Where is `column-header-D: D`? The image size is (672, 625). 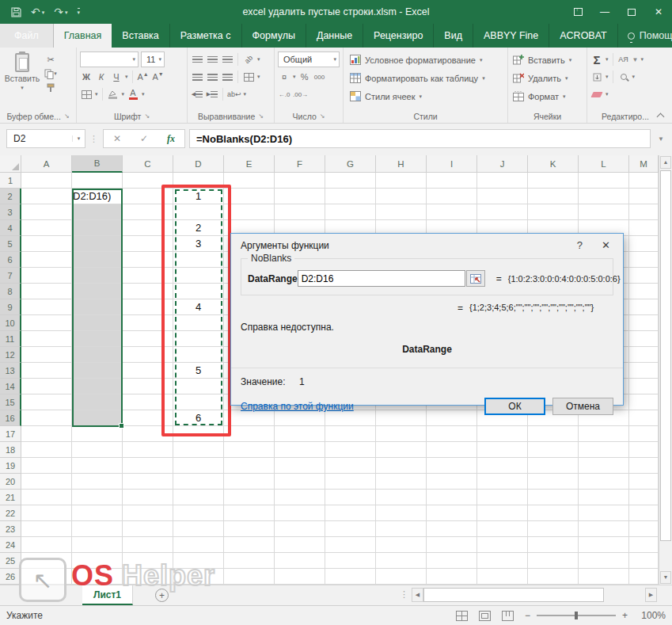 column-header-D: D is located at coordinates (199, 164).